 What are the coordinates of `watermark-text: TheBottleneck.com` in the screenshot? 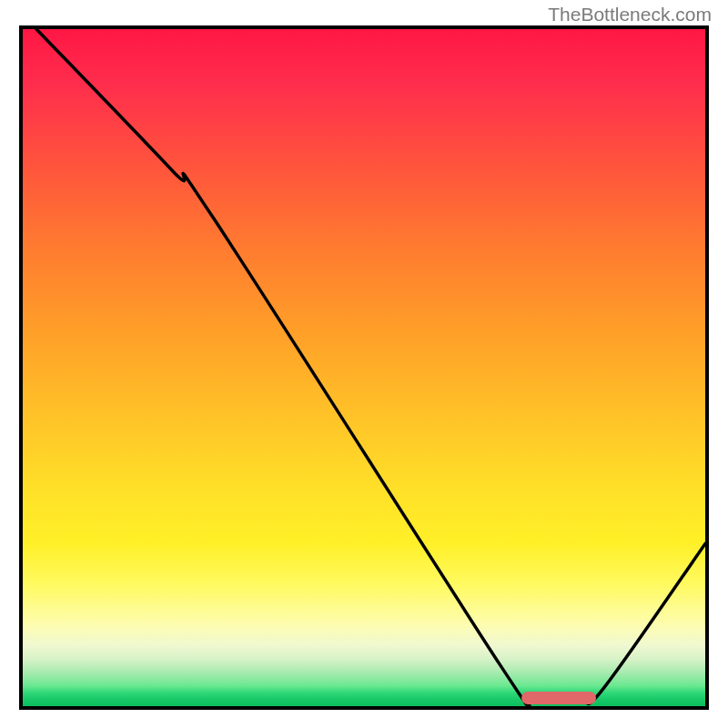 It's located at (630, 15).